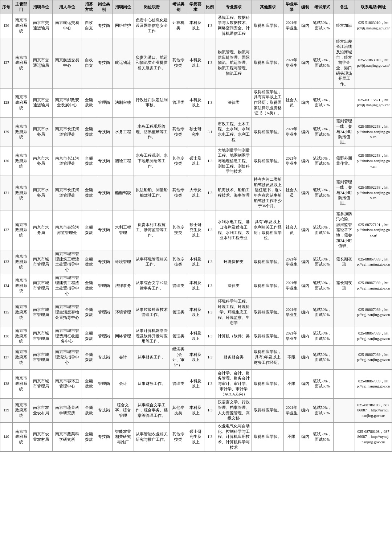 The image size is (392, 550). I want to click on cell-duty: 从事综合文字和法律事务工作。, so click(152, 286).